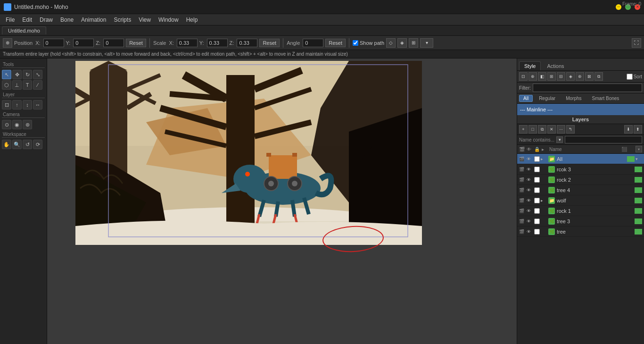 This screenshot has width=644, height=344. What do you see at coordinates (619, 7) in the screenshot?
I see `minimize-button: ─` at bounding box center [619, 7].